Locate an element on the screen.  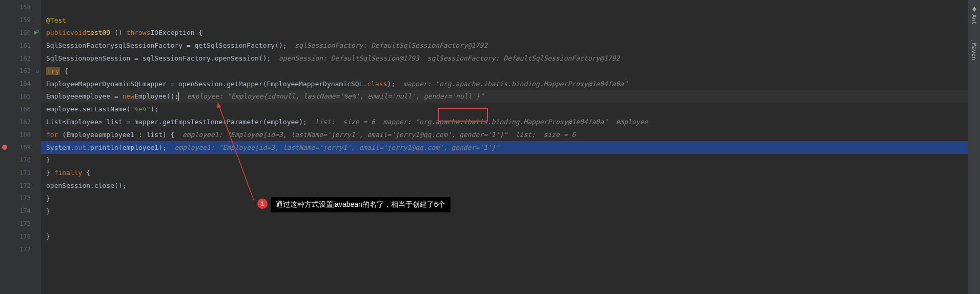
code-line-172: openSession.close(); is located at coordinates (504, 186).